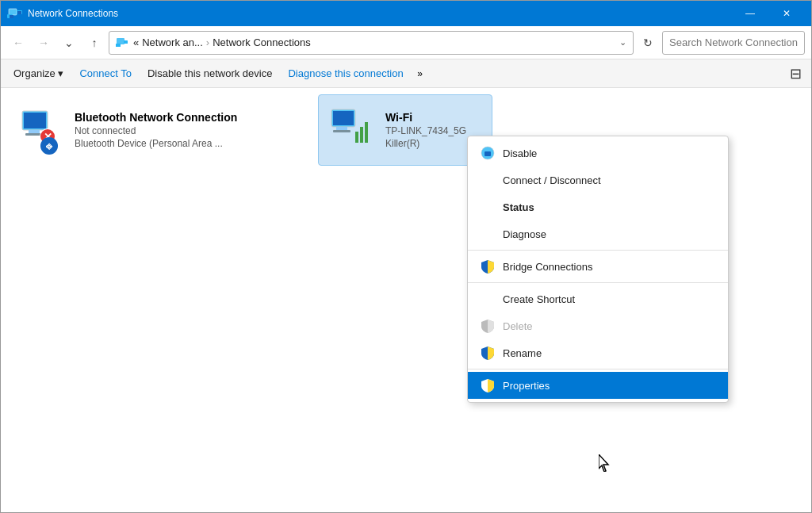 The width and height of the screenshot is (812, 513). What do you see at coordinates (539, 300) in the screenshot?
I see `menu-create-shortcut-label: Create Shortcut` at bounding box center [539, 300].